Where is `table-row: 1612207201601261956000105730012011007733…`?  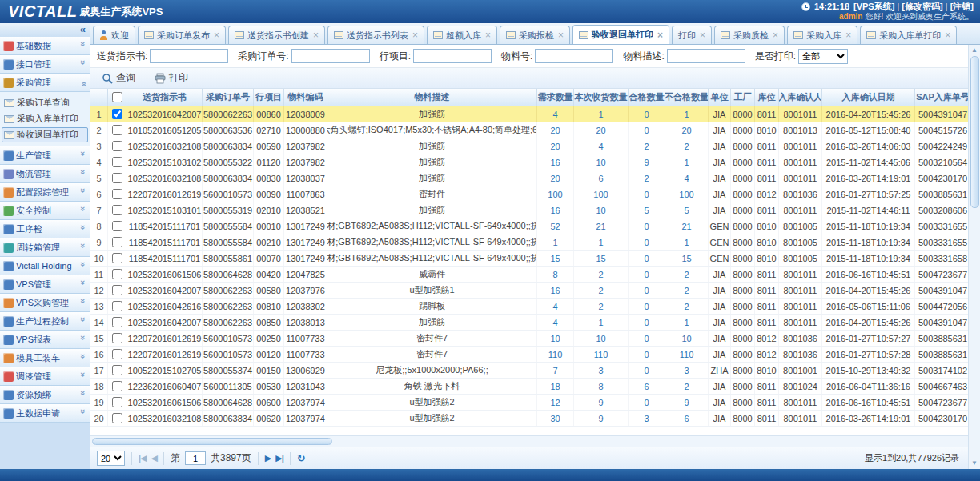
table-row: 1612207201601261956000105730012011007733… is located at coordinates (535, 355).